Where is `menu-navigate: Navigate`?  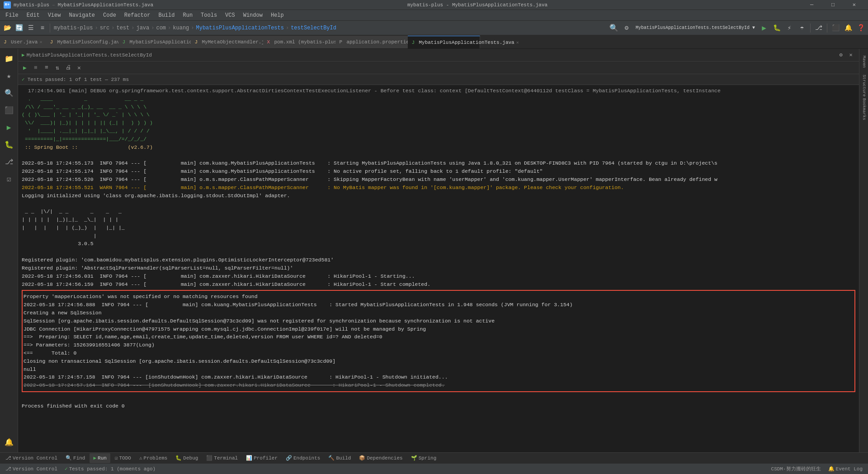
menu-navigate: Navigate is located at coordinates (82, 15).